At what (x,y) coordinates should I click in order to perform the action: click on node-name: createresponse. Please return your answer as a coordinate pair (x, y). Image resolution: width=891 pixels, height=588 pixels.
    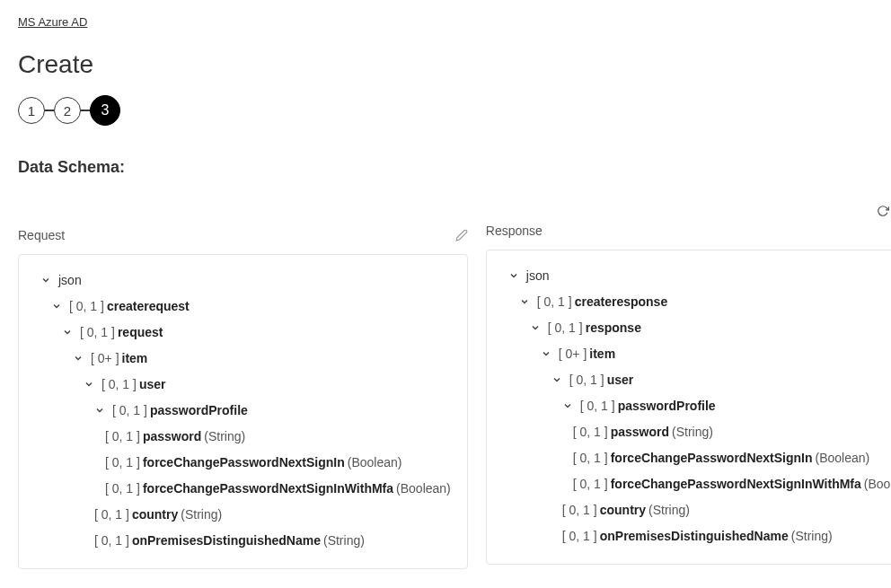
    Looking at the image, I should click on (622, 302).